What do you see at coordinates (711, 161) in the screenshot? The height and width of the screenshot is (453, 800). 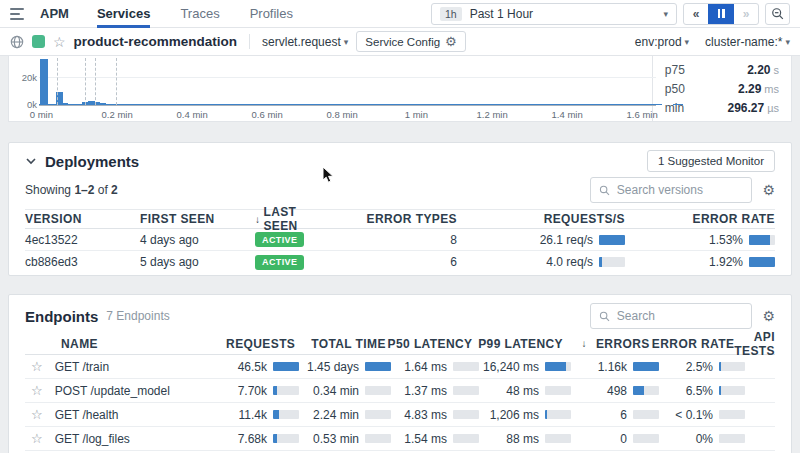 I see `suggested-monitor-button: 1 Suggested Monitor` at bounding box center [711, 161].